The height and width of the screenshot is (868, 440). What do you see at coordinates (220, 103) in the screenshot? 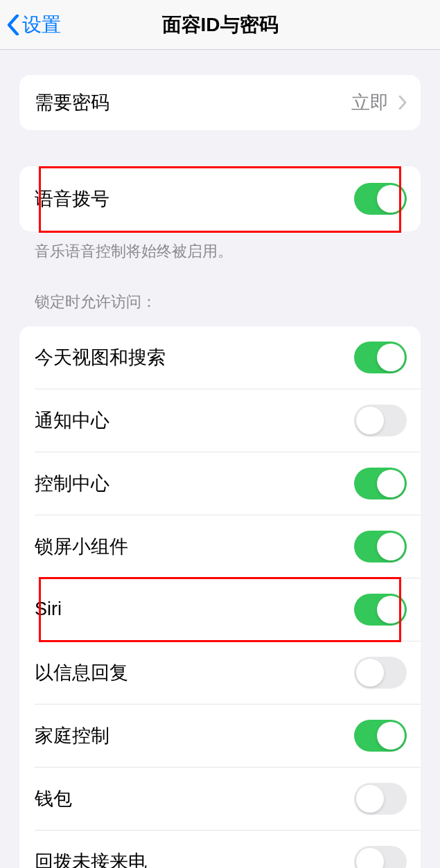
I see `require-passcode-row: 需要密码 立即` at bounding box center [220, 103].